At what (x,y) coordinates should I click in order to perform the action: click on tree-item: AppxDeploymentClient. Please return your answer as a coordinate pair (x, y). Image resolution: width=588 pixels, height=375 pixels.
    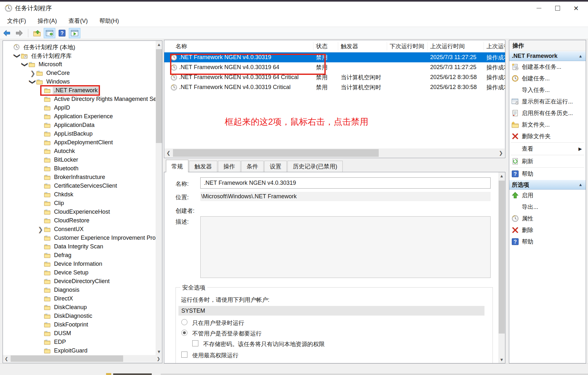
    Looking at the image, I should click on (79, 143).